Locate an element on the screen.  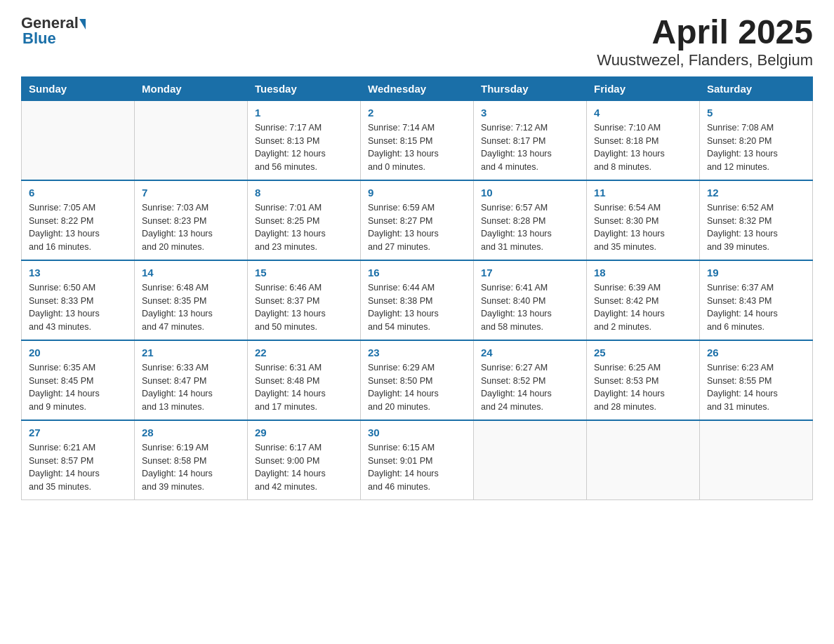
day-info: Sunrise: 6:48 AM Sunset: 8:35 PM Dayligh… is located at coordinates (191, 307).